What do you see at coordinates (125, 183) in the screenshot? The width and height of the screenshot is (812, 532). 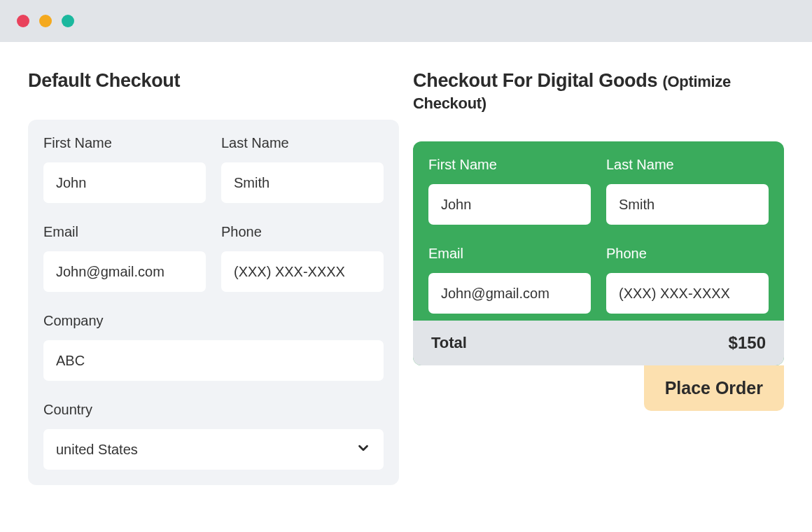 I see `first-name-input` at bounding box center [125, 183].